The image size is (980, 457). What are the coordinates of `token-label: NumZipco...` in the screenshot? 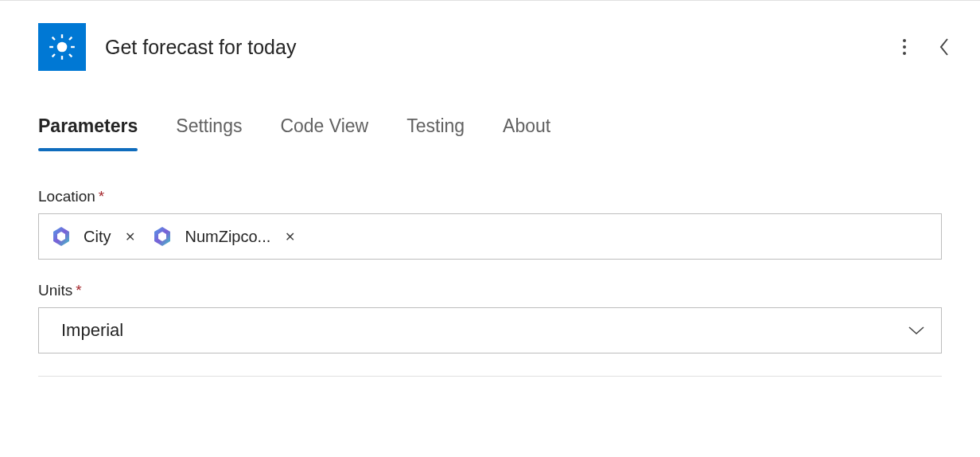 It's located at (228, 237).